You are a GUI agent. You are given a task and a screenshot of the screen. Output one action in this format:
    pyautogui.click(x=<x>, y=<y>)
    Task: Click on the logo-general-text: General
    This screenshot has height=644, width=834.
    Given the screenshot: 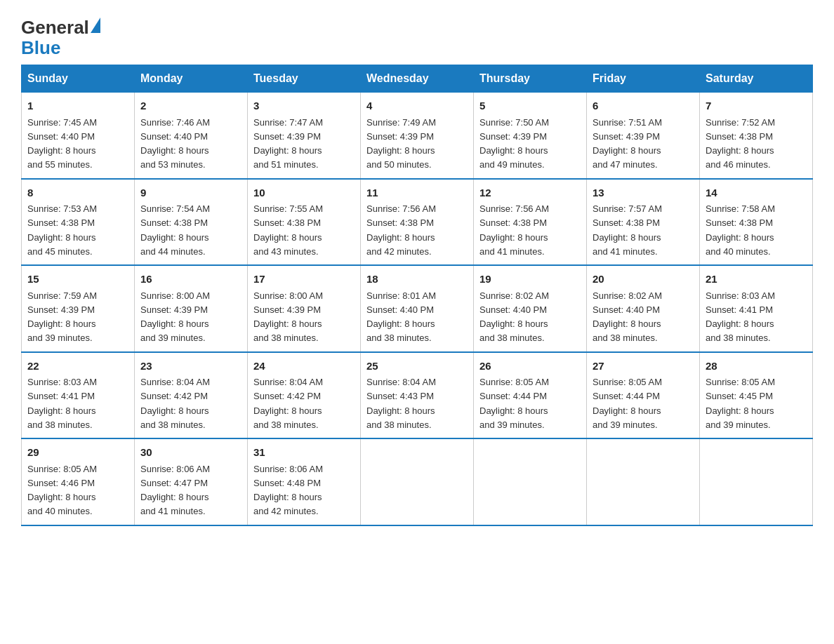 What is the action you would take?
    pyautogui.click(x=55, y=28)
    